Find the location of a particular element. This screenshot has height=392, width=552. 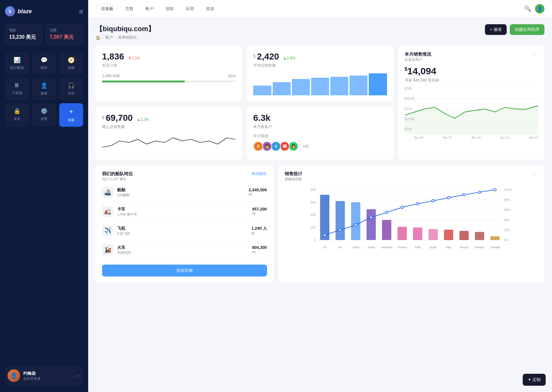

user-menu-button: ⋯ is located at coordinates (78, 376).